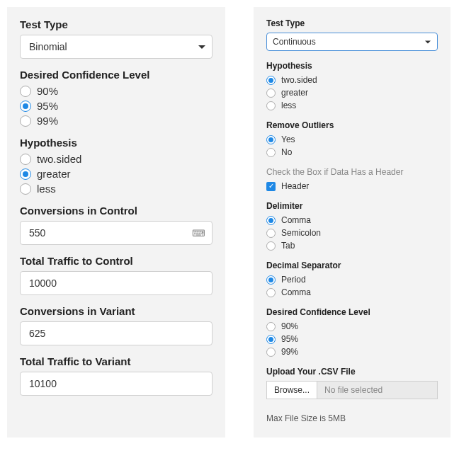 The image size is (476, 458). I want to click on test-type-select: Continuous, so click(352, 42).